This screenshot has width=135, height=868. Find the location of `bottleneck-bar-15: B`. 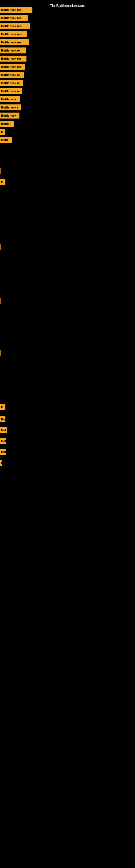

bottleneck-bar-15: B is located at coordinates (2, 132).